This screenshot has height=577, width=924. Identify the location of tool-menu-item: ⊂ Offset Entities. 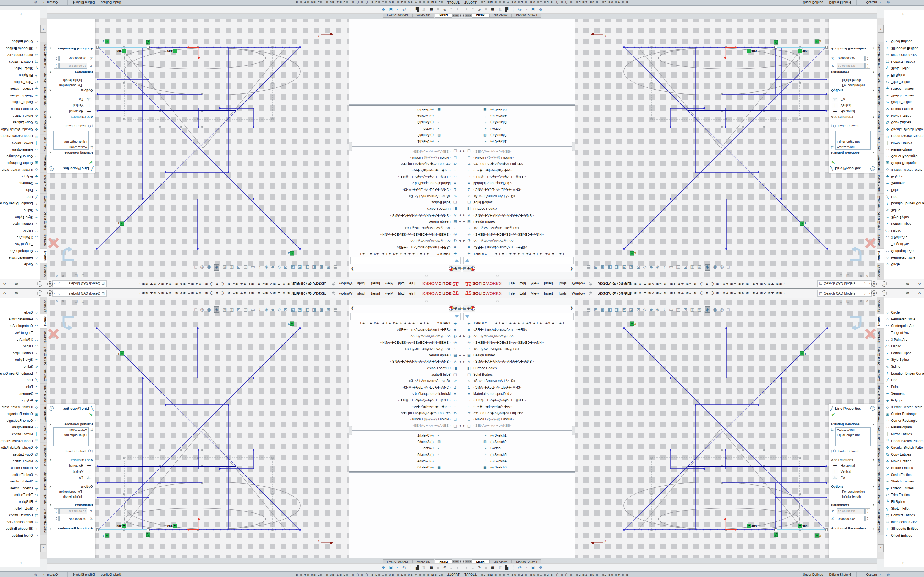
(904, 536).